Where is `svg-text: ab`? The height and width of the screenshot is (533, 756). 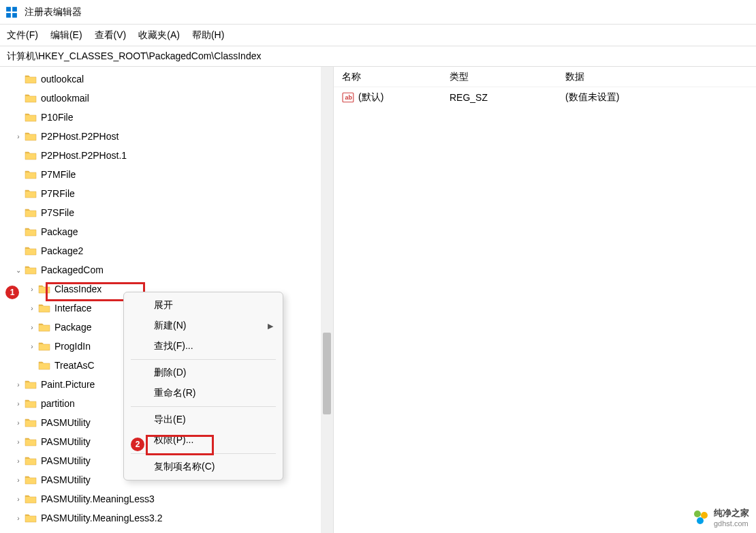
svg-text: ab is located at coordinates (349, 97).